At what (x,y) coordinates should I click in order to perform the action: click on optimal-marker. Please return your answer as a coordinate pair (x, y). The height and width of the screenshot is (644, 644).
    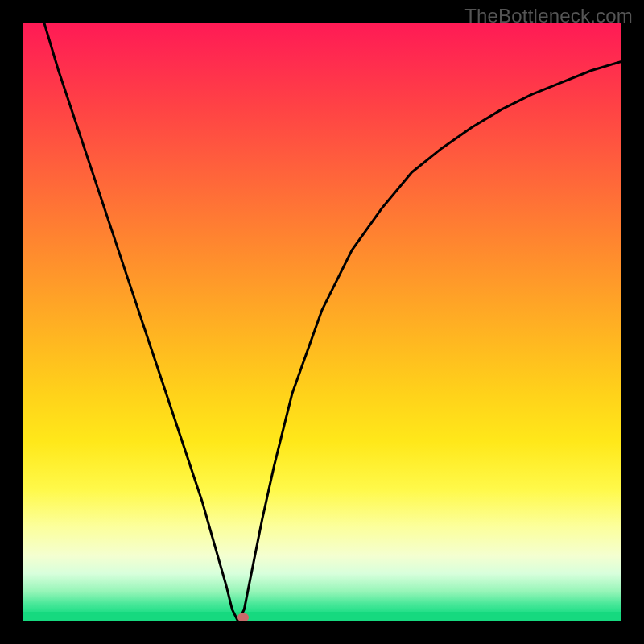
    Looking at the image, I should click on (243, 617).